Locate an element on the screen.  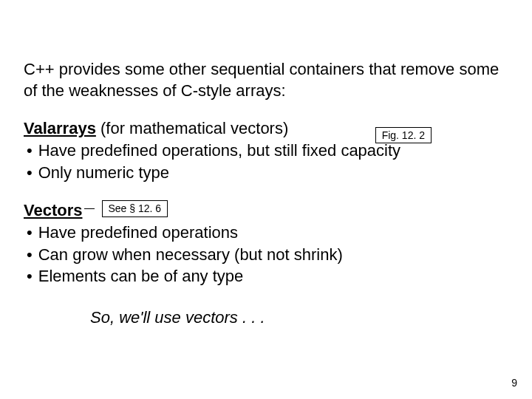
connector-line is located at coordinates (89, 208).